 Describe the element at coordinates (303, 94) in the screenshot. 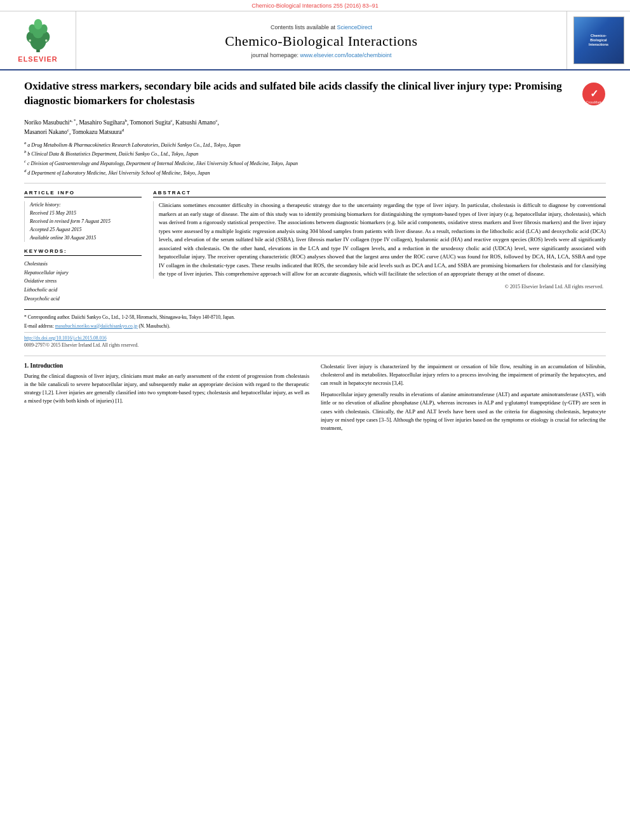

I see `article-title: Oxidative stress markers, secondary bile…` at that location.